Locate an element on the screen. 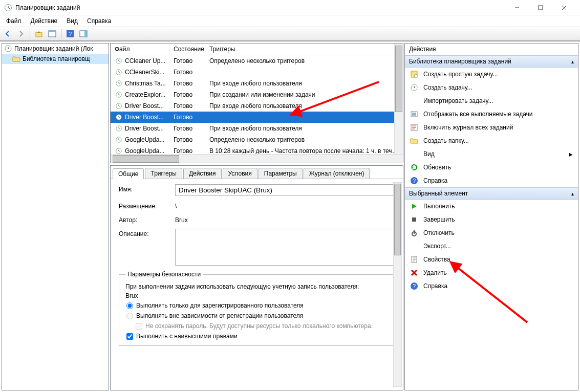  action-view: Вид▶ is located at coordinates (491, 154).